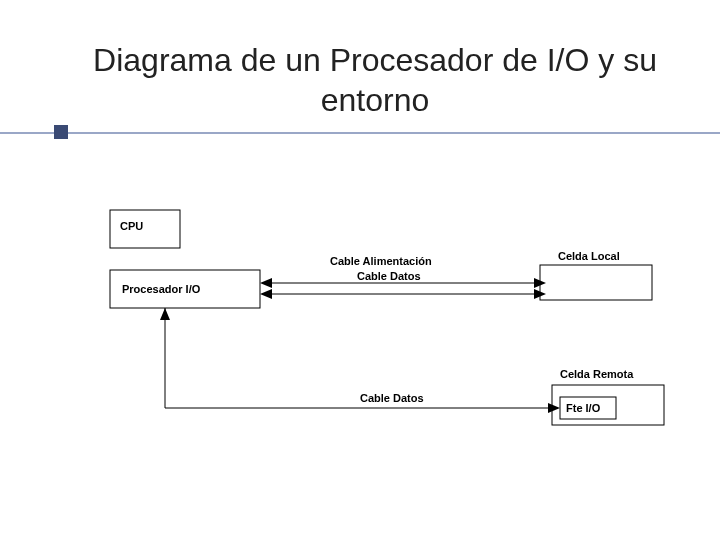 This screenshot has height=540, width=720. Describe the element at coordinates (597, 374) in the screenshot. I see `remote-cell-label: Celda Remota` at that location.